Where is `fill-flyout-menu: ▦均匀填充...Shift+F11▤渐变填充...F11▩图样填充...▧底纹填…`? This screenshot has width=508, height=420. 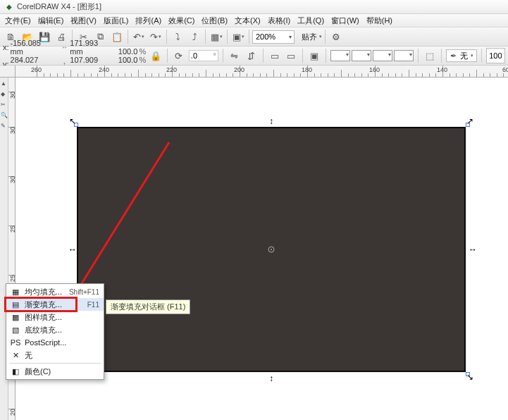
fill-flyout-menu: ▦均匀填充...Shift+F11▤渐变填充...F11▩图样填充...▧底纹填… is located at coordinates (55, 331).